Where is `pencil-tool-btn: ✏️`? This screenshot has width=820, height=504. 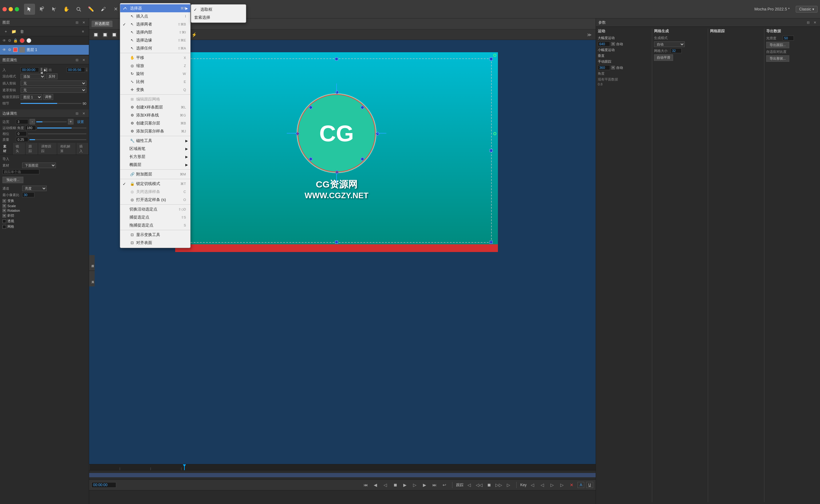
pencil-tool-btn: ✏️ is located at coordinates (91, 9).